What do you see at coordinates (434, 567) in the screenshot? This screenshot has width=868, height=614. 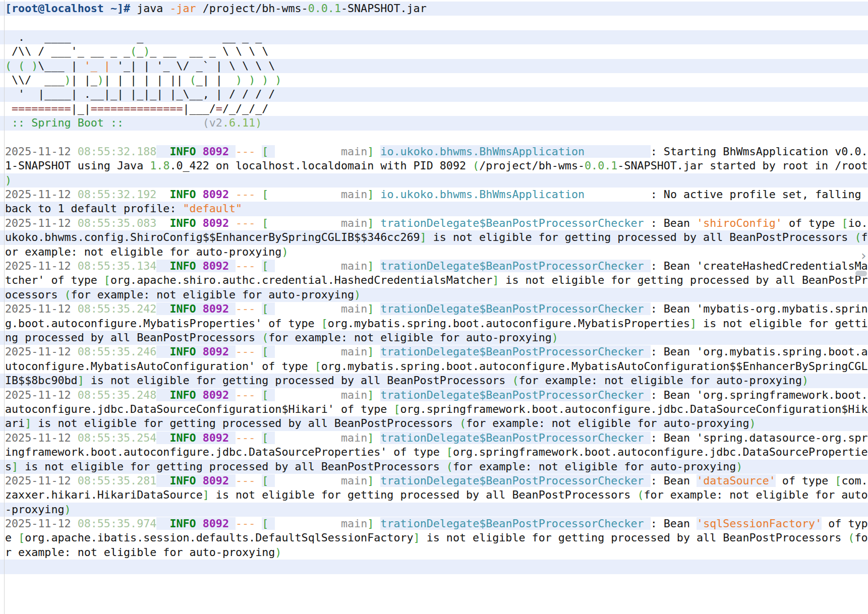 I see `terminal-partial-row` at bounding box center [434, 567].